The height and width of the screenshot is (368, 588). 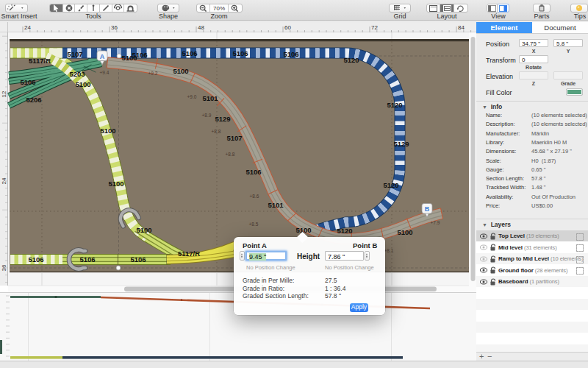 What do you see at coordinates (207, 115) in the screenshot?
I see `svg-text: +8.9` at bounding box center [207, 115].